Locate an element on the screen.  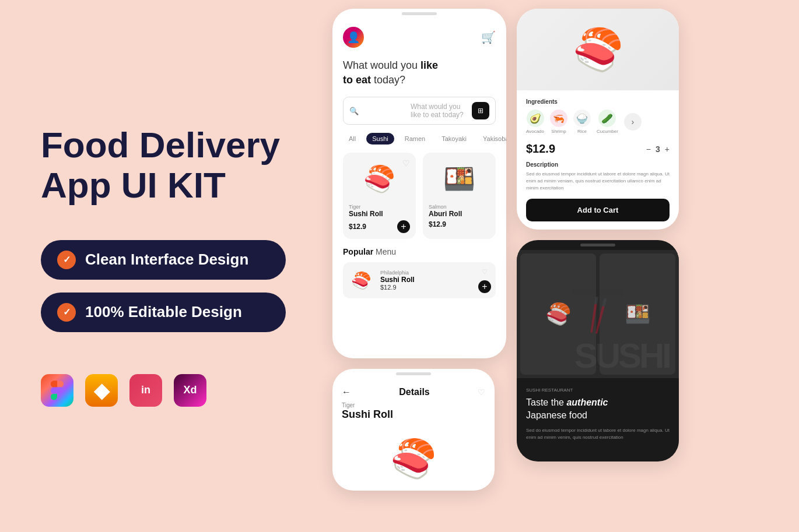
phone-main-inner: 👤 🛒 What would you like to eat today? 🔍 … is located at coordinates (419, 163).